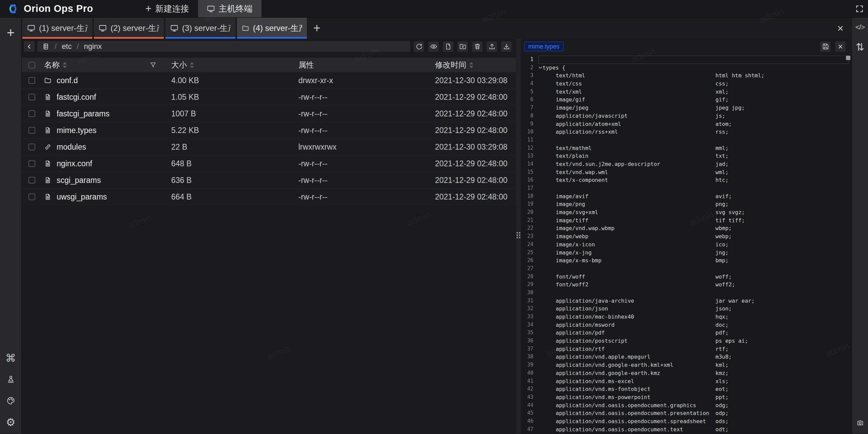  What do you see at coordinates (686, 253) in the screenshot?
I see `editor-line: 25image/x-jngjng;` at bounding box center [686, 253].